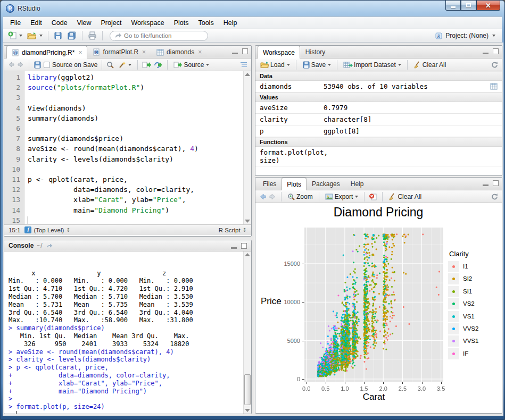 The height and width of the screenshot is (420, 505). Describe the element at coordinates (374, 197) in the screenshot. I see `remove-plot-icon` at that location.